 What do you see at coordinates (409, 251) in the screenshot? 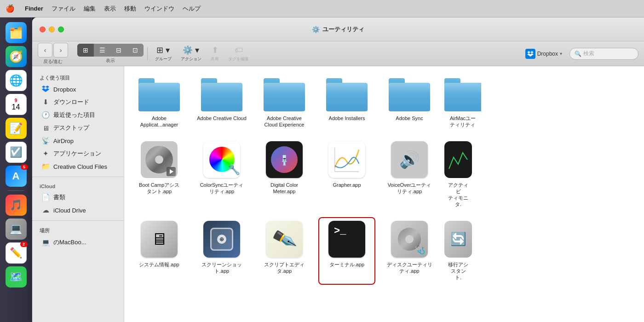
I see `app-diskutil: 🩺 ディスクユーティリティ.app` at bounding box center [409, 251].